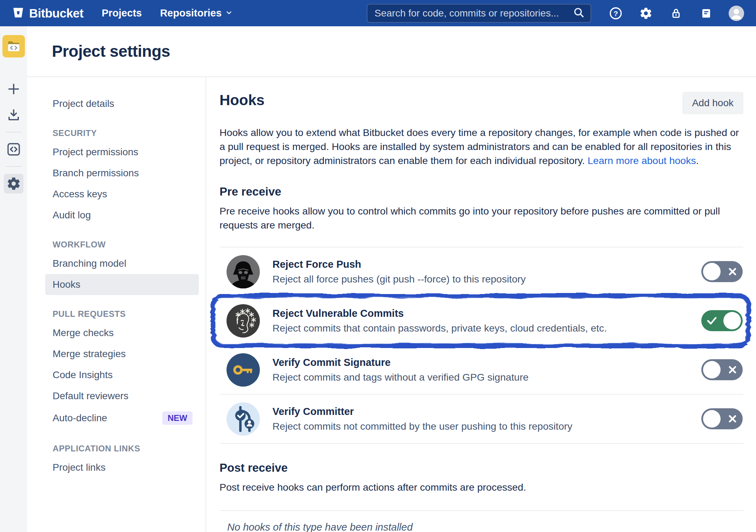 The height and width of the screenshot is (532, 756). I want to click on sidebar-item-audit-log: Audit log, so click(122, 215).